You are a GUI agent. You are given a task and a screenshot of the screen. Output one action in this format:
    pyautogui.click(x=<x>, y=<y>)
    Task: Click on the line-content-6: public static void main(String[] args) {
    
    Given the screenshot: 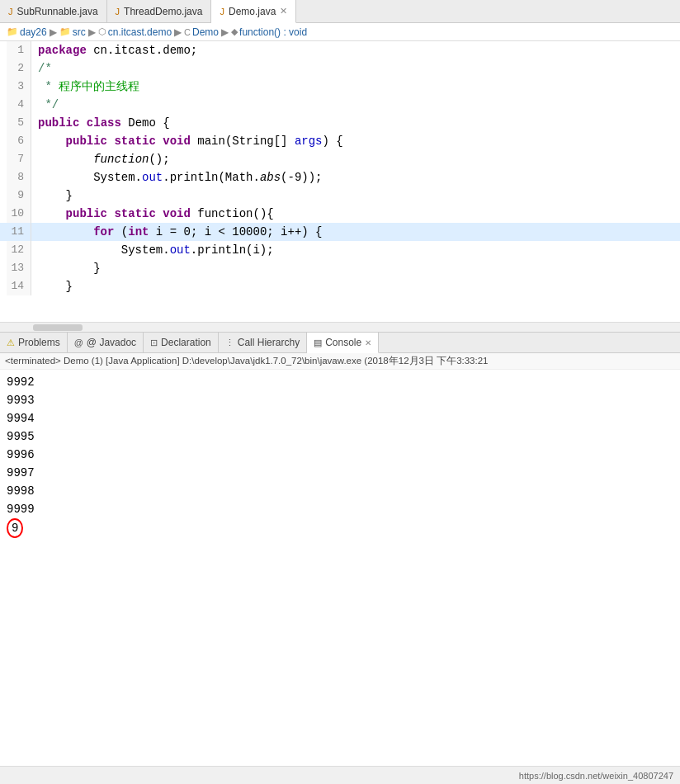 What is the action you would take?
    pyautogui.click(x=187, y=141)
    